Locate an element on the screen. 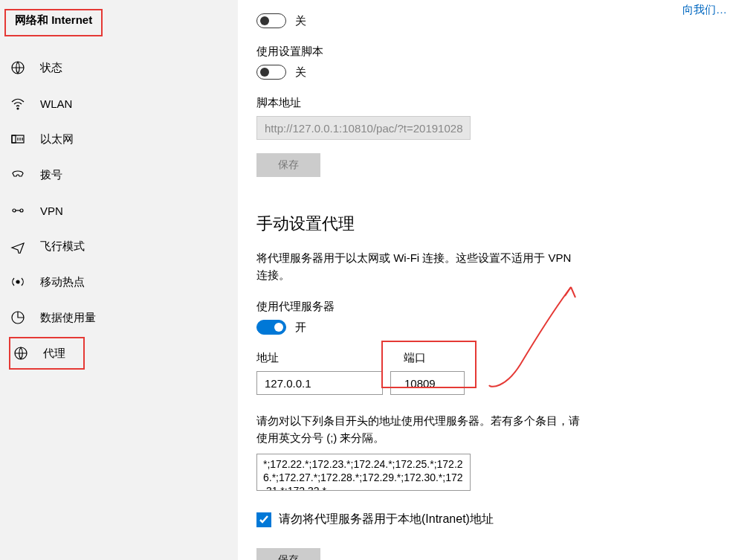 This screenshot has width=730, height=560. script-address-input is located at coordinates (364, 128).